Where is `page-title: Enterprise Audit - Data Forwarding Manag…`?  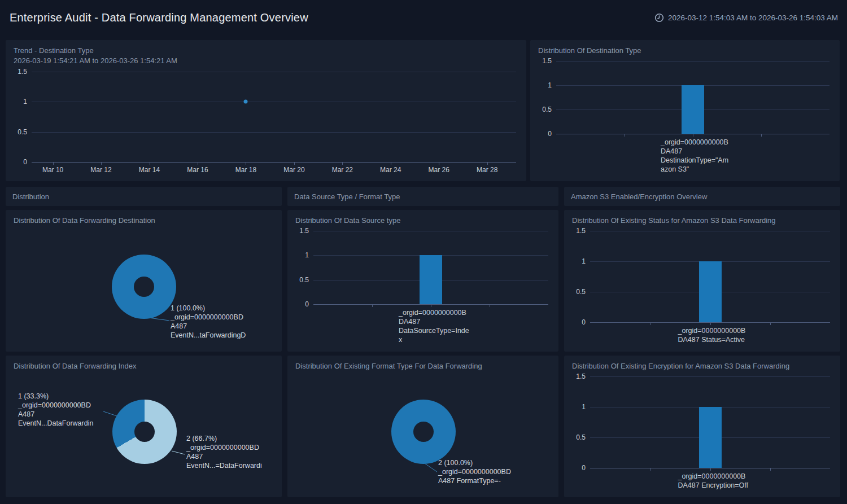 page-title: Enterprise Audit - Data Forwarding Manag… is located at coordinates (159, 18).